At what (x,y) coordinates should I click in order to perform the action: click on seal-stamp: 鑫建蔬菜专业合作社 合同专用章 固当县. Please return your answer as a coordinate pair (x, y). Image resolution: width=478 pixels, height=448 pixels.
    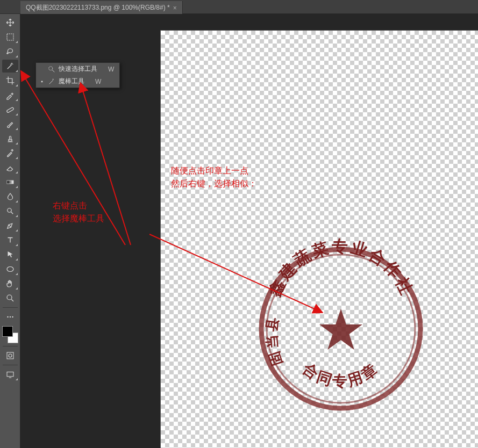
    Looking at the image, I should click on (341, 329).